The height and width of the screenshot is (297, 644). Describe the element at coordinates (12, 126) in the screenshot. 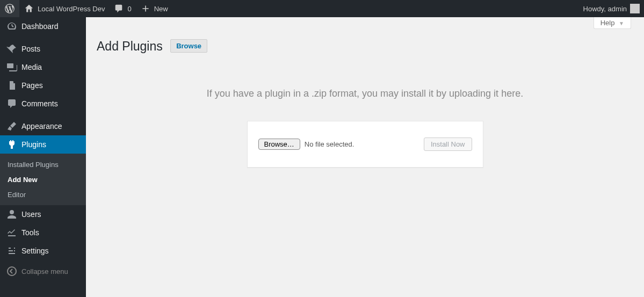

I see `brush-icon` at that location.